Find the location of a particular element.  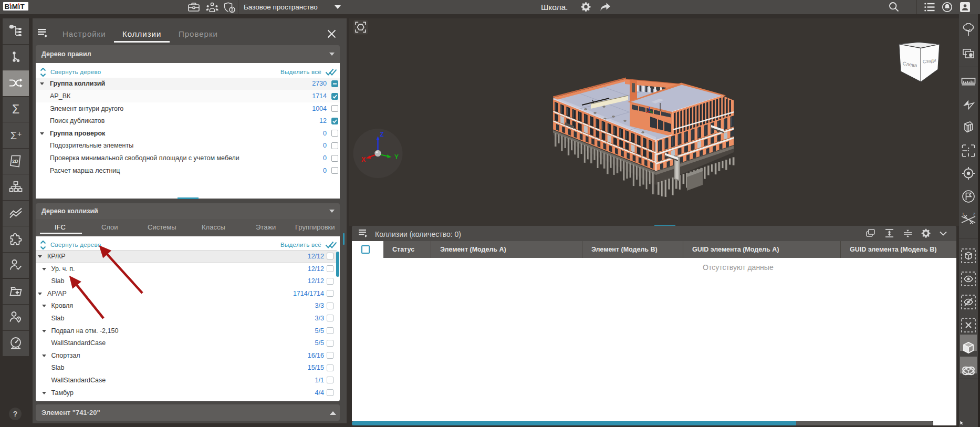

svg-text: 2 is located at coordinates (974, 214).